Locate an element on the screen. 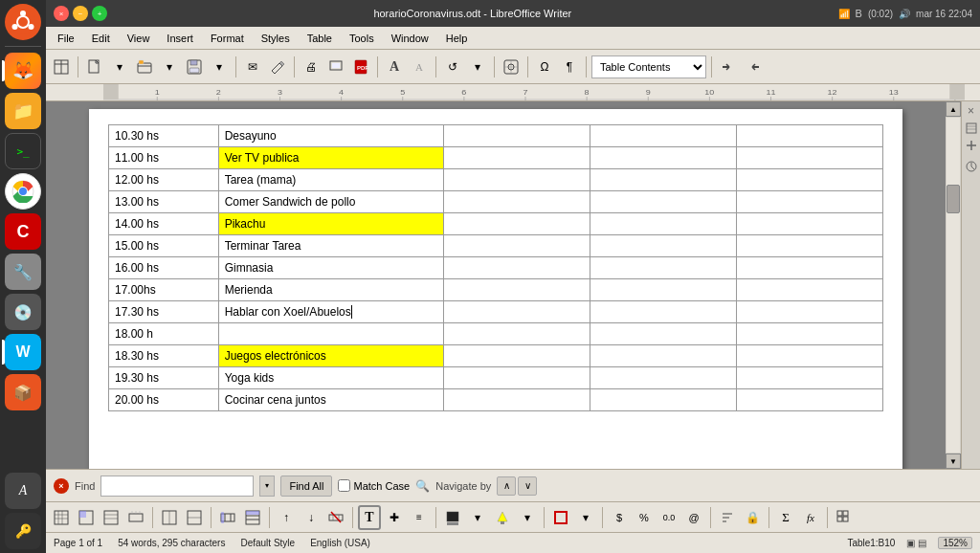 This screenshot has width=980, height=553. cell-activity: Merienda is located at coordinates (331, 291).